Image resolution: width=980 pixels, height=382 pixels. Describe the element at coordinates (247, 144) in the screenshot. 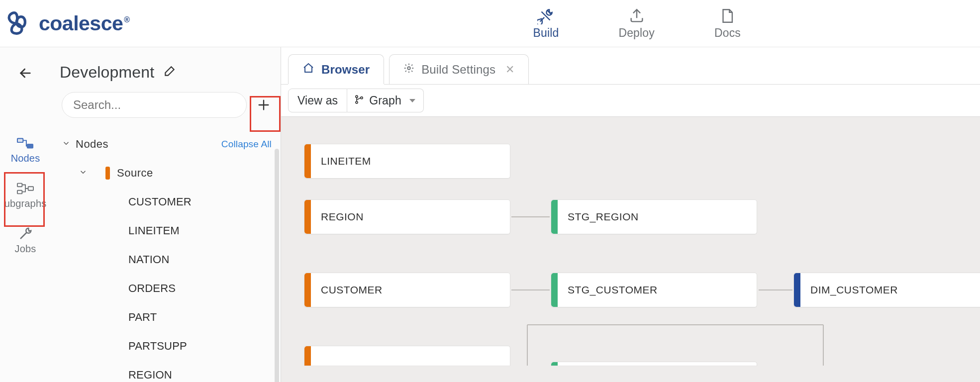

I see `collapse-all: Collapse All` at that location.